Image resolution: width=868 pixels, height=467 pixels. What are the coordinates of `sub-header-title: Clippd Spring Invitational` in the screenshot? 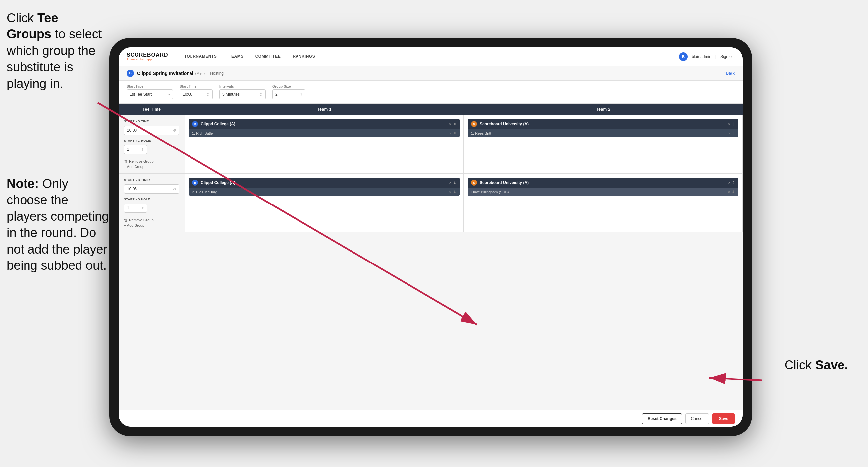 It's located at (165, 73).